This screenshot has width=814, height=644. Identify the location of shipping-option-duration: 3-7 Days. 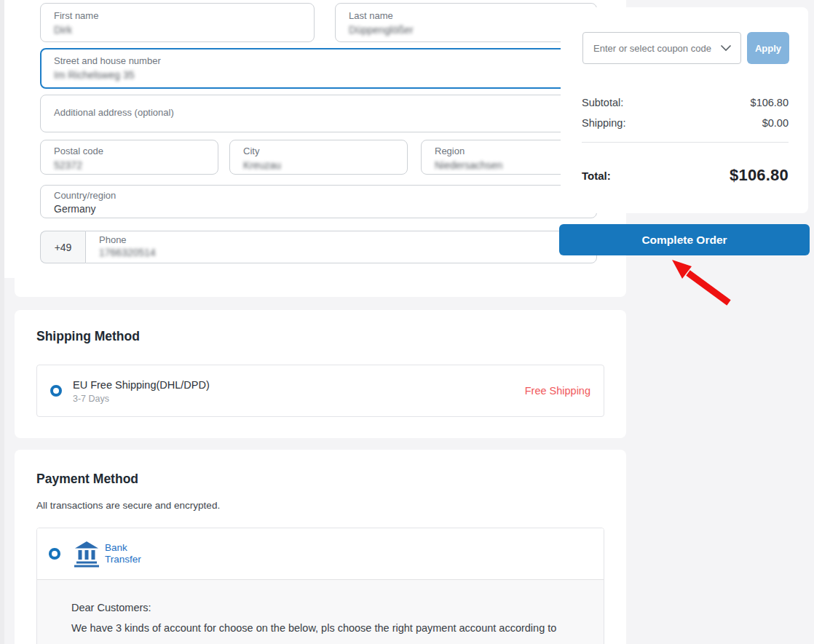
(299, 399).